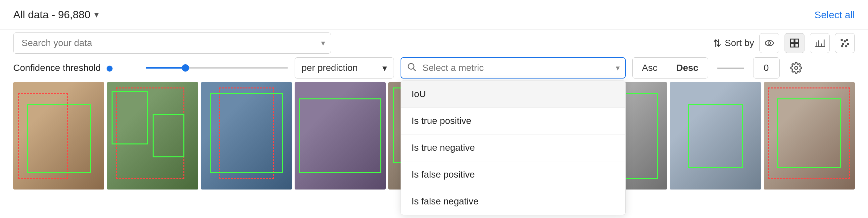 The image size is (868, 218). What do you see at coordinates (795, 43) in the screenshot?
I see `view-grid-button` at bounding box center [795, 43].